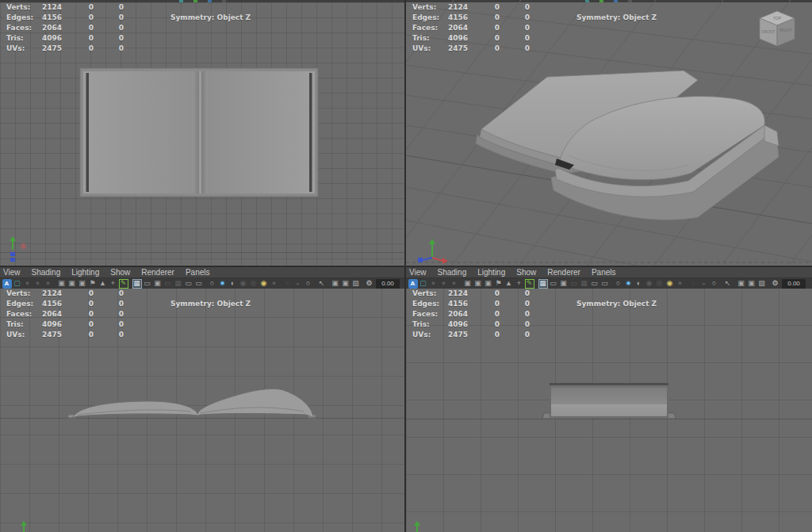  Describe the element at coordinates (627, 145) in the screenshot. I see `book-model-perspective` at that location.